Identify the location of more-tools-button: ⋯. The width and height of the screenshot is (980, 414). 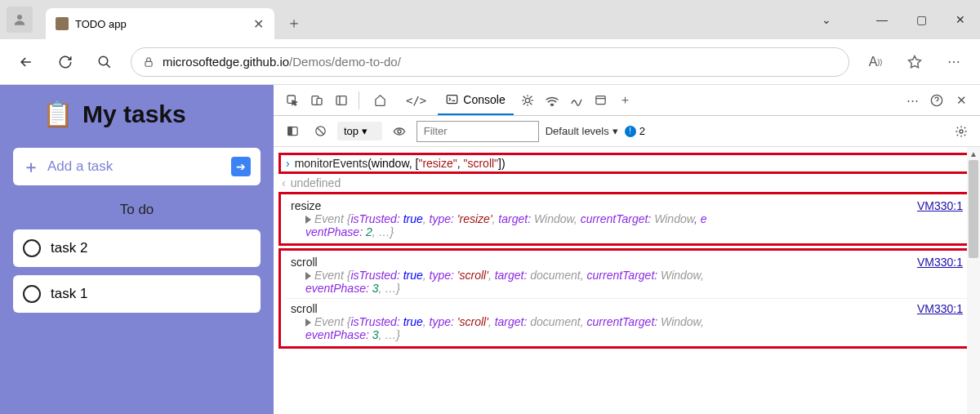
(912, 100).